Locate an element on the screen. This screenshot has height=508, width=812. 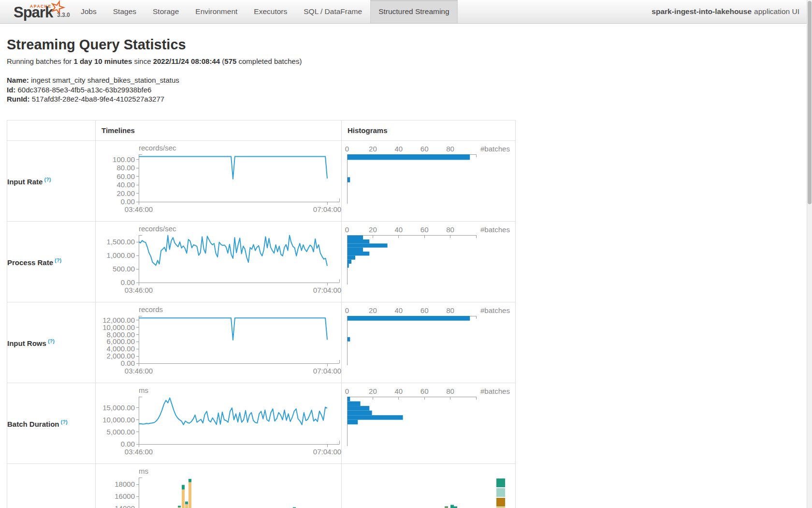
scrollbar-thumb is located at coordinates (810, 103).